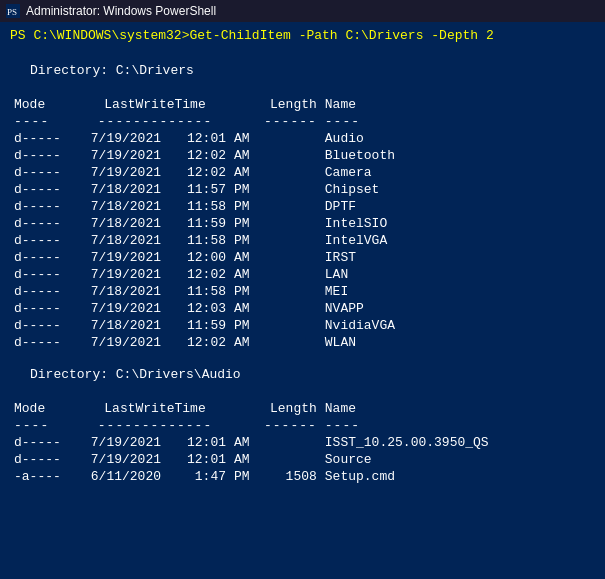 The image size is (605, 579). What do you see at coordinates (302, 460) in the screenshot?
I see `table-row: d----- 7/19/2021 12:01 AM Source` at bounding box center [302, 460].